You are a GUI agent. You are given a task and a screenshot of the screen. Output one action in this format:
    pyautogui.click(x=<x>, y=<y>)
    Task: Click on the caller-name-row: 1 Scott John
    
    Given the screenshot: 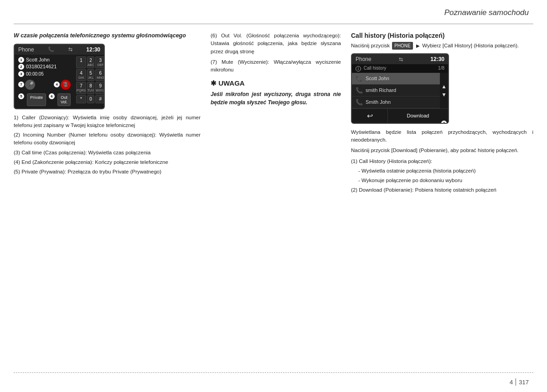 What is the action you would take?
    pyautogui.click(x=45, y=60)
    